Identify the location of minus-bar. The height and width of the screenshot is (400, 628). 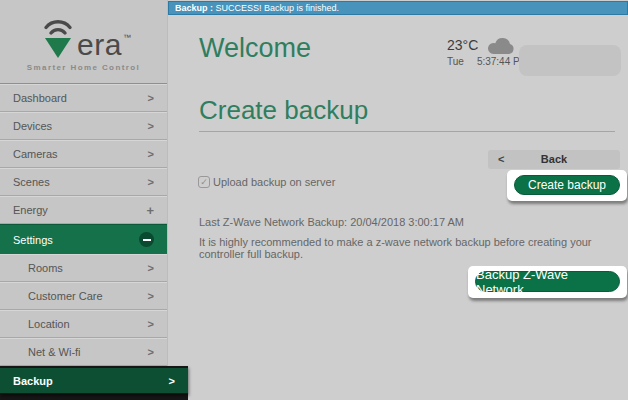
(147, 240).